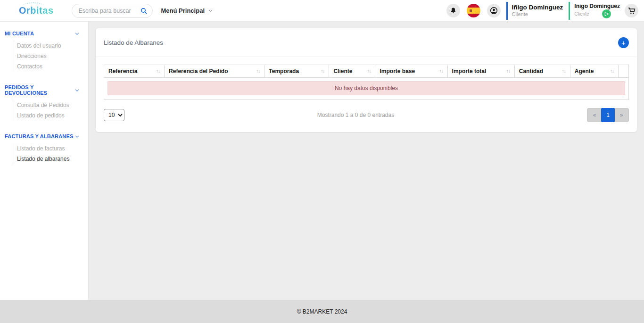 The image size is (644, 323). I want to click on sidebar-section-title: FACTURAS Y ALBARANES, so click(39, 136).